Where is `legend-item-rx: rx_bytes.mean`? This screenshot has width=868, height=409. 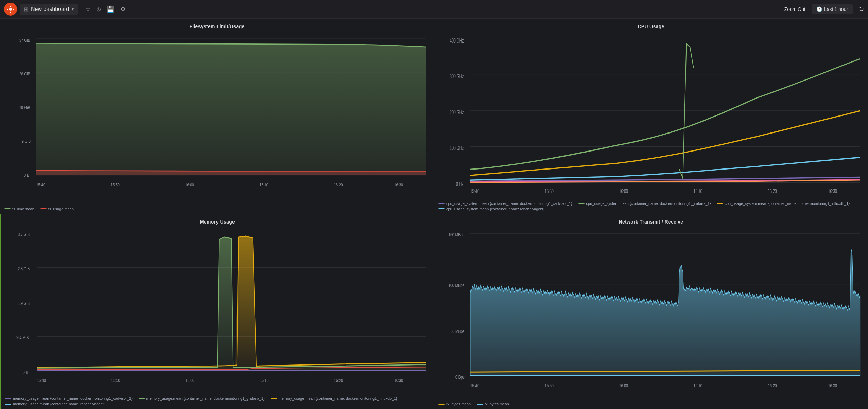
legend-item-rx: rx_bytes.mean is located at coordinates (455, 404).